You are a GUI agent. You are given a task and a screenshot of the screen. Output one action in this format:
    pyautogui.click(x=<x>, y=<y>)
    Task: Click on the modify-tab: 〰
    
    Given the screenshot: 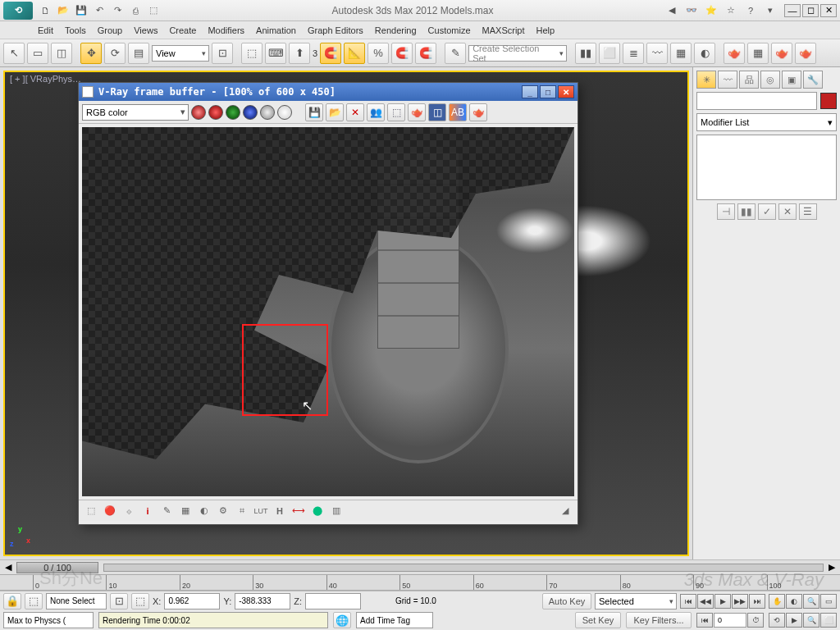 What is the action you would take?
    pyautogui.click(x=728, y=80)
    